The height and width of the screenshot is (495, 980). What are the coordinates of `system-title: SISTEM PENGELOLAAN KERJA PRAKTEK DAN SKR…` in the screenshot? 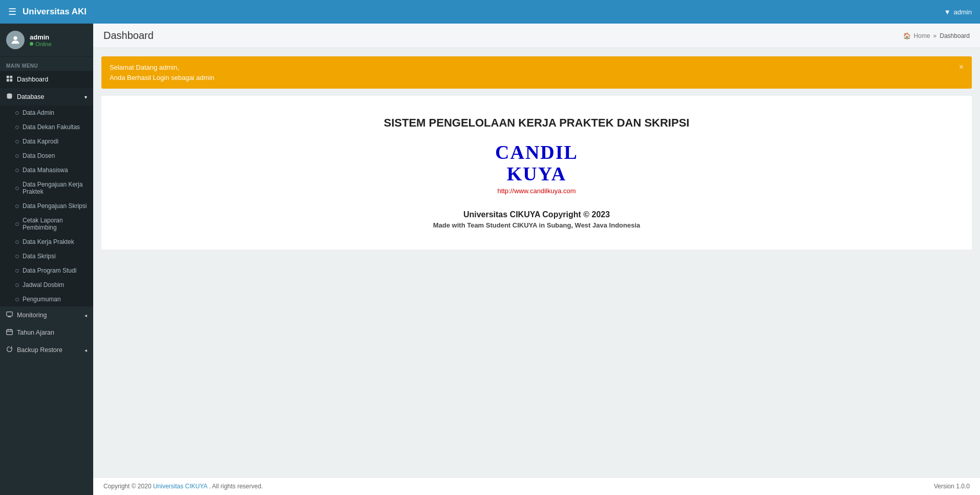 It's located at (537, 123).